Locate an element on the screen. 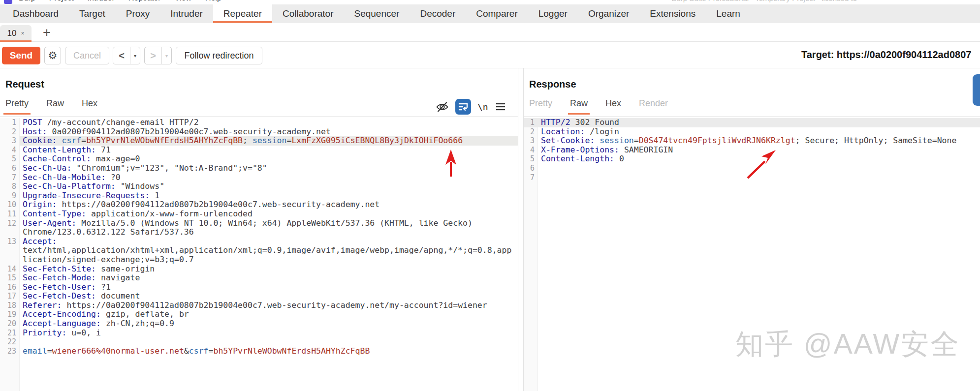  menu-intruder: Intruder is located at coordinates (101, 1).